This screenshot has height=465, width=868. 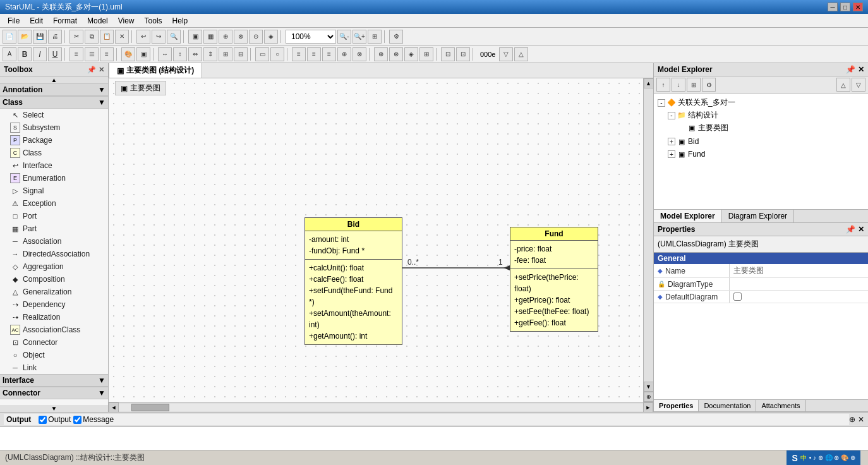 I want to click on layout-btn2: ↕, so click(x=180, y=54).